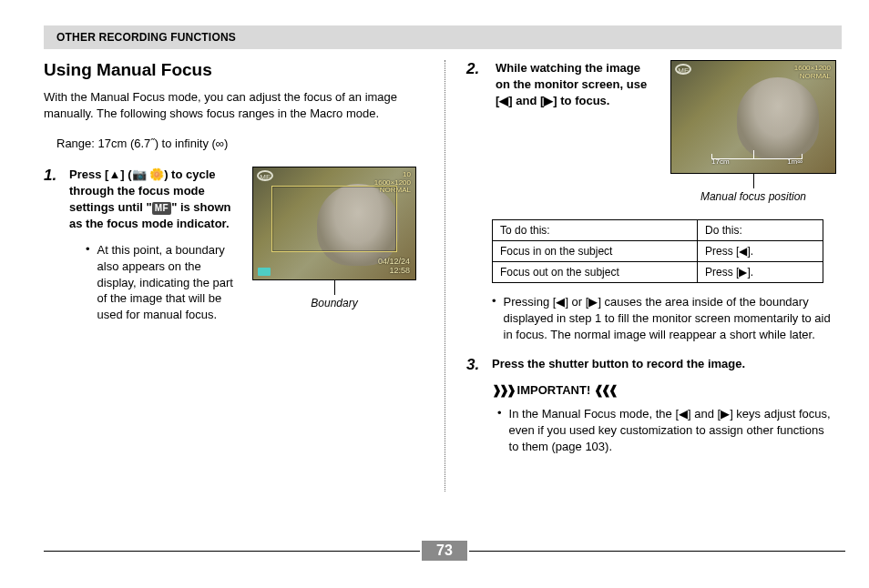 This screenshot has height=588, width=869. Describe the element at coordinates (753, 131) in the screenshot. I see `figure-2: MF 1600×1200 NORMAL 17cm 1m∞ Manual focu…` at that location.